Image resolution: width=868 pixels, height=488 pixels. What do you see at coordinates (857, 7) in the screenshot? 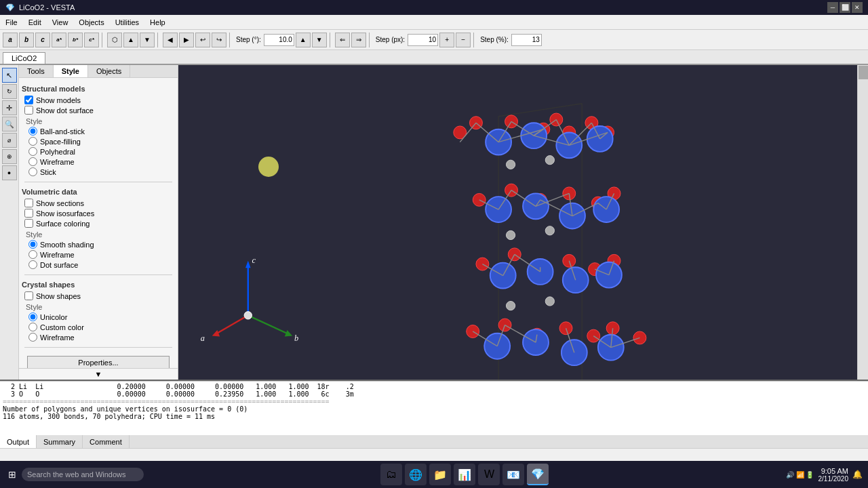
I see `close-button: ✕` at bounding box center [857, 7].